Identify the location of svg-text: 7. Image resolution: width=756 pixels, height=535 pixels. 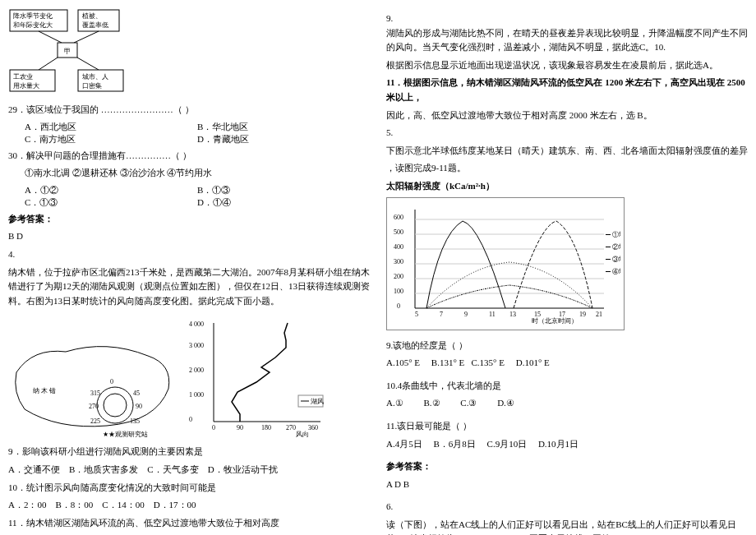
(441, 314).